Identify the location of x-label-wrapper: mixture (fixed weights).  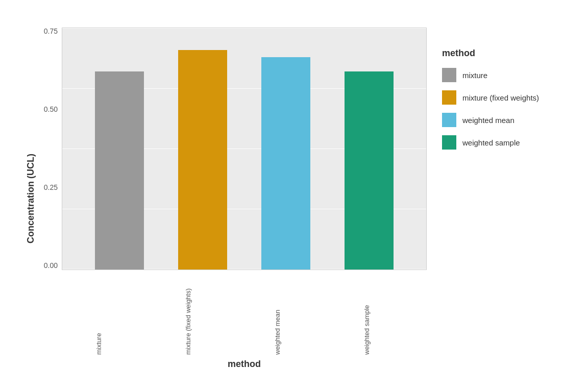
(188, 314).